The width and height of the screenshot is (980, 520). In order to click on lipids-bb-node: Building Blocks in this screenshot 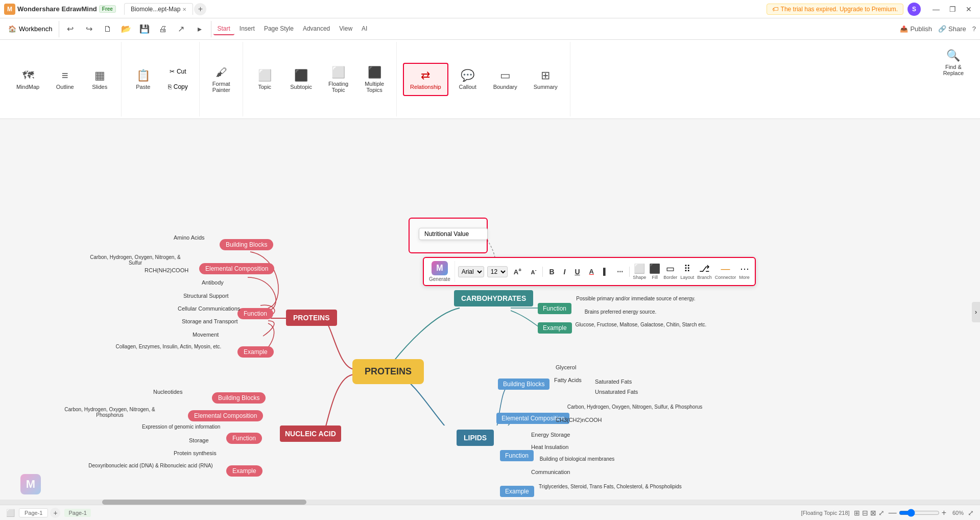, I will do `click(524, 384)`.